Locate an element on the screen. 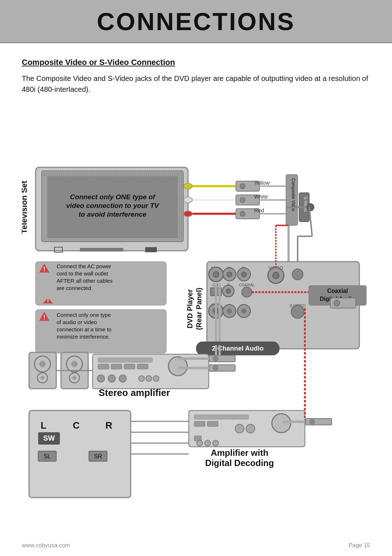  port-Y-inner is located at coordinates (228, 291).